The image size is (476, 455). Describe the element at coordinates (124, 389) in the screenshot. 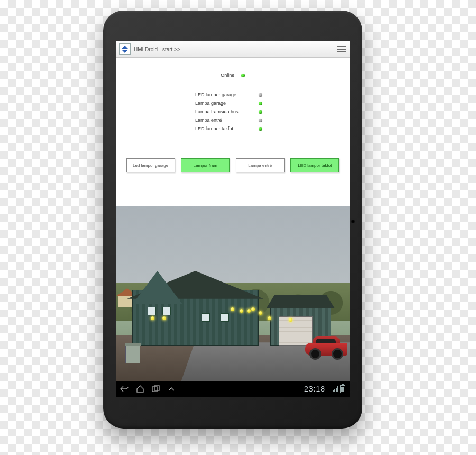

I see `back-button` at that location.